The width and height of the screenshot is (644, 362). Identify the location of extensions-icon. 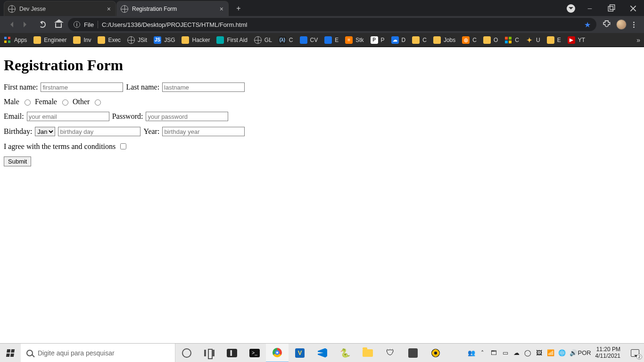
(607, 25).